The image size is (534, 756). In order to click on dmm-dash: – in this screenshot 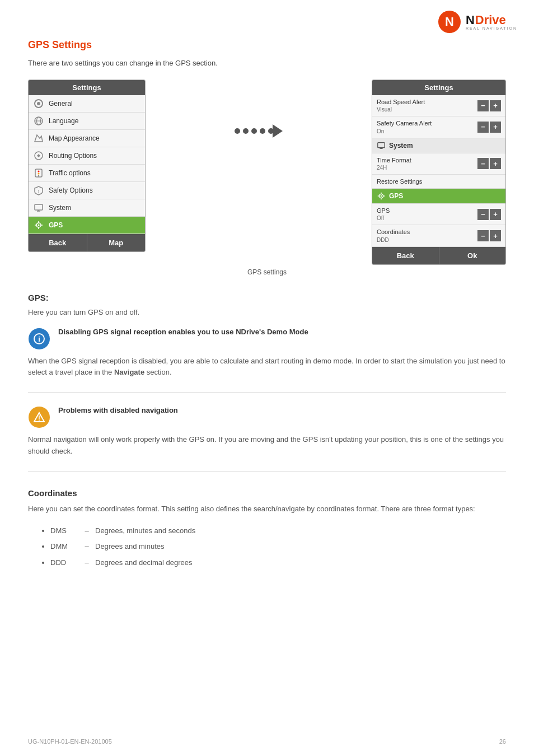, I will do `click(87, 547)`.